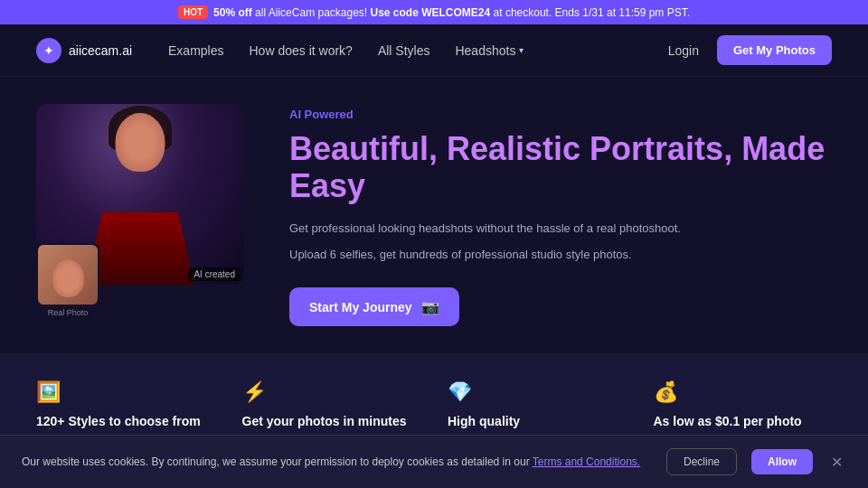 The image size is (868, 488). What do you see at coordinates (586, 462) in the screenshot?
I see `cookie-terms-link: Terms and Conditions.` at bounding box center [586, 462].